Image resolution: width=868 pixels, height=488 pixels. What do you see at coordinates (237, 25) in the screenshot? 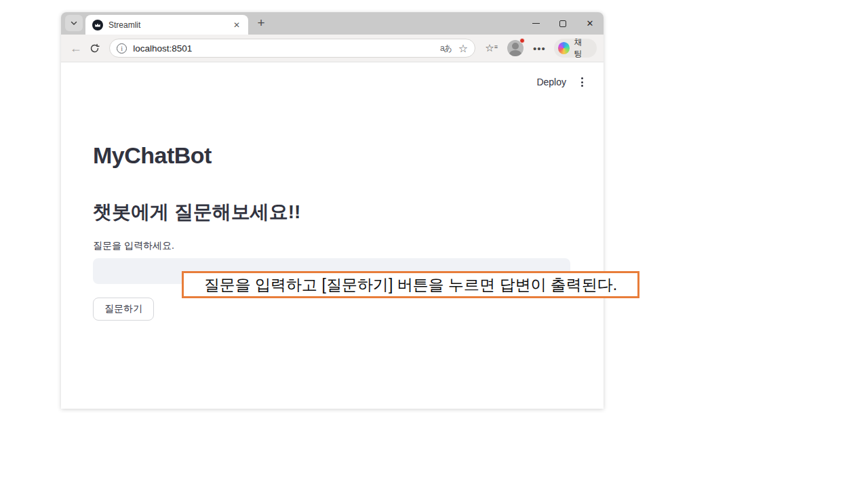
I see `tab-close-icon: ✕` at bounding box center [237, 25].